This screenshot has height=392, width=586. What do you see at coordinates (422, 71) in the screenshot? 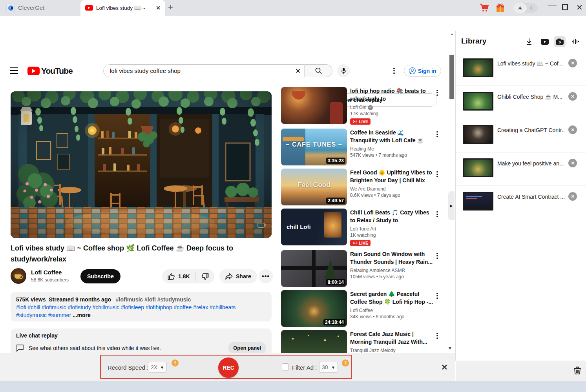
I see `sign-in-button: Sign in` at bounding box center [422, 71].